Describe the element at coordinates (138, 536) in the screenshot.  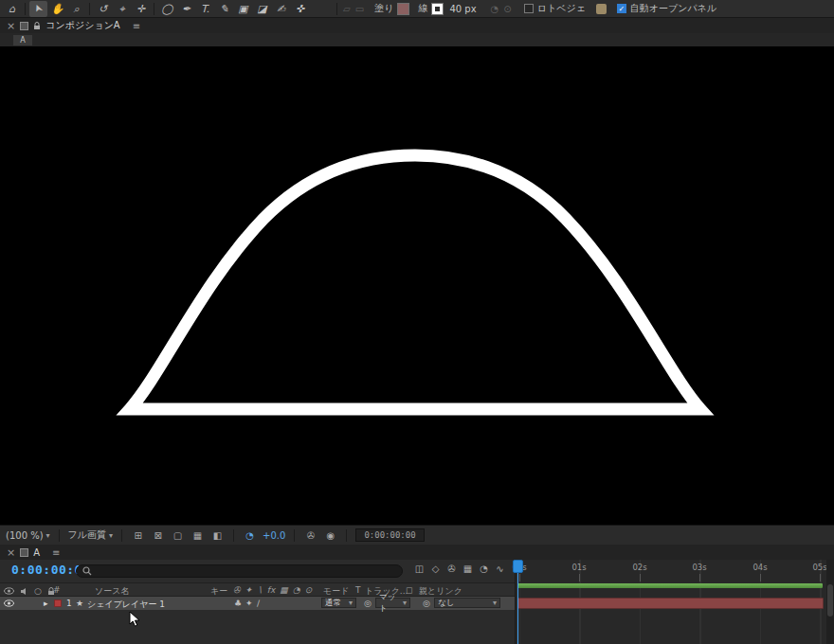
I see `grid-guides-icon: ⊞` at that location.